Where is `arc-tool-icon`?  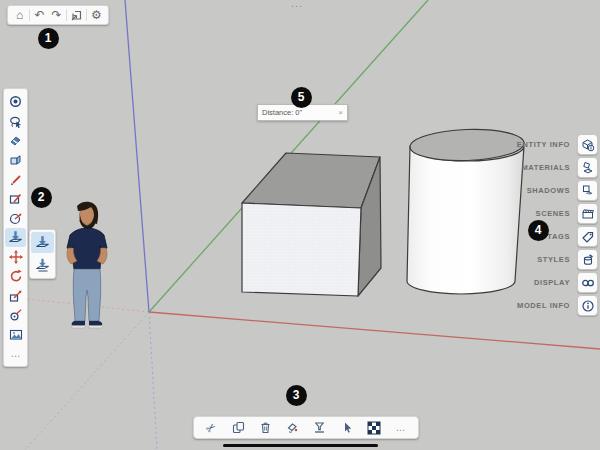 arc-tool-icon is located at coordinates (16, 218).